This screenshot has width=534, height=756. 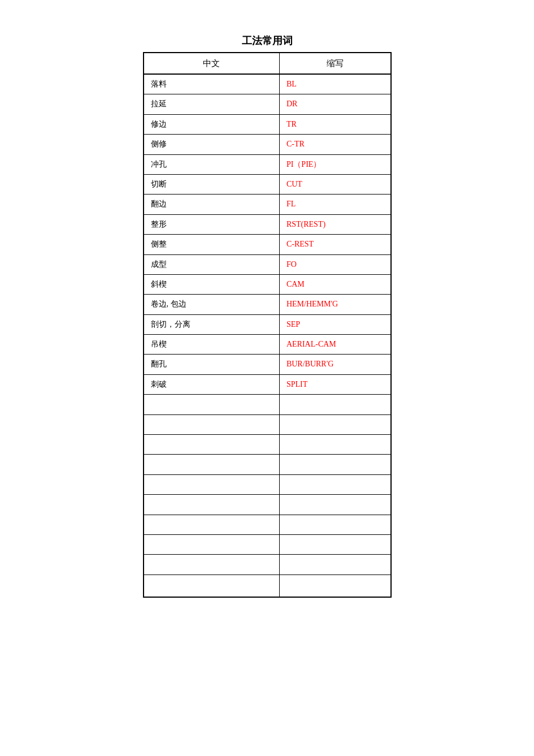 What do you see at coordinates (211, 84) in the screenshot?
I see `cell-chinese: 落料` at bounding box center [211, 84].